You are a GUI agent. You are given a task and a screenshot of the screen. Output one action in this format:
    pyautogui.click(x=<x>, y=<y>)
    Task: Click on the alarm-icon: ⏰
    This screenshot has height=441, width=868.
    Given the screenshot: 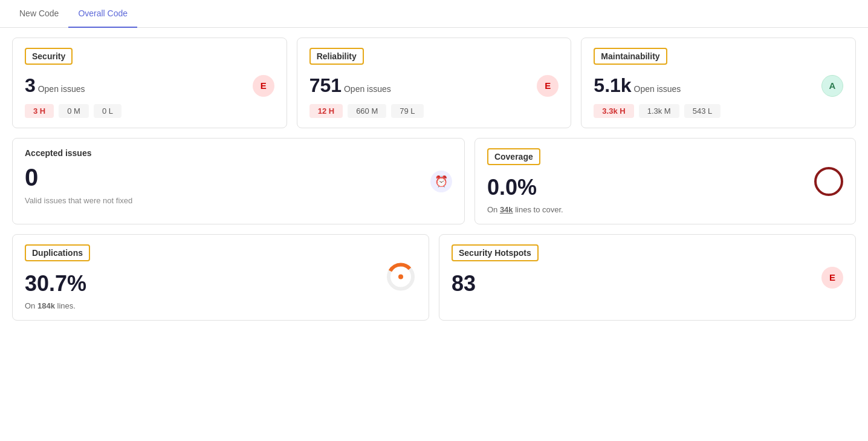 What is the action you would take?
    pyautogui.click(x=441, y=181)
    